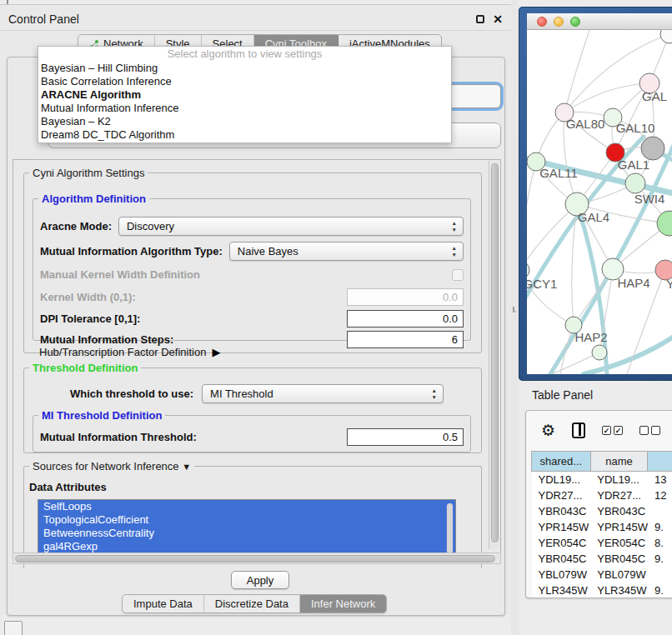 The width and height of the screenshot is (672, 635). What do you see at coordinates (653, 148) in the screenshot?
I see `network-node-gray` at bounding box center [653, 148].